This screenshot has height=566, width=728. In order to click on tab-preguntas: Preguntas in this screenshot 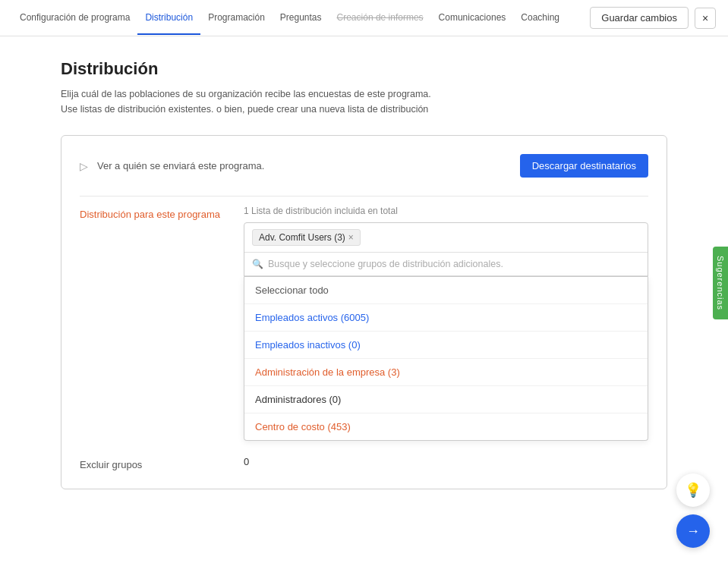, I will do `click(301, 18)`.